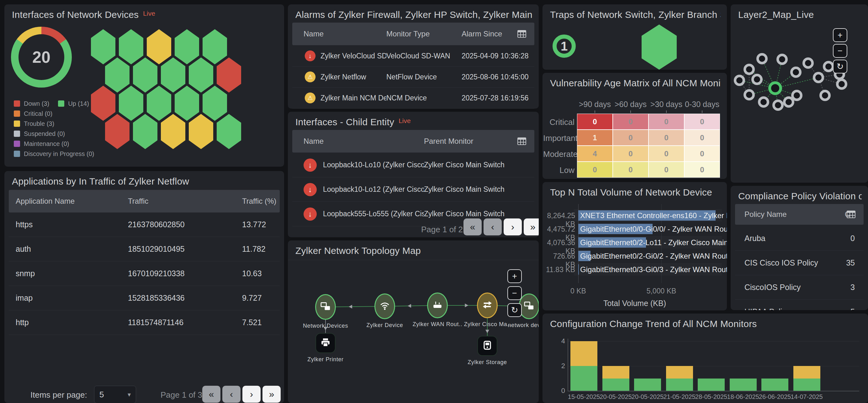 The height and width of the screenshot is (403, 868). Describe the element at coordinates (595, 138) in the screenshot. I see `matrix-cell: 1` at that location.